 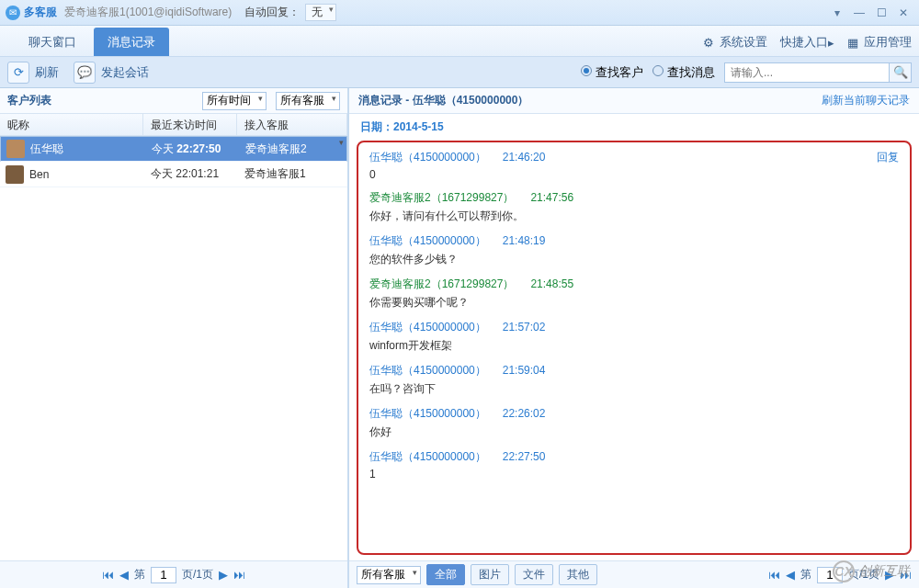 What do you see at coordinates (634, 390) in the screenshot?
I see `message-body: 在吗？咨询下` at bounding box center [634, 390].